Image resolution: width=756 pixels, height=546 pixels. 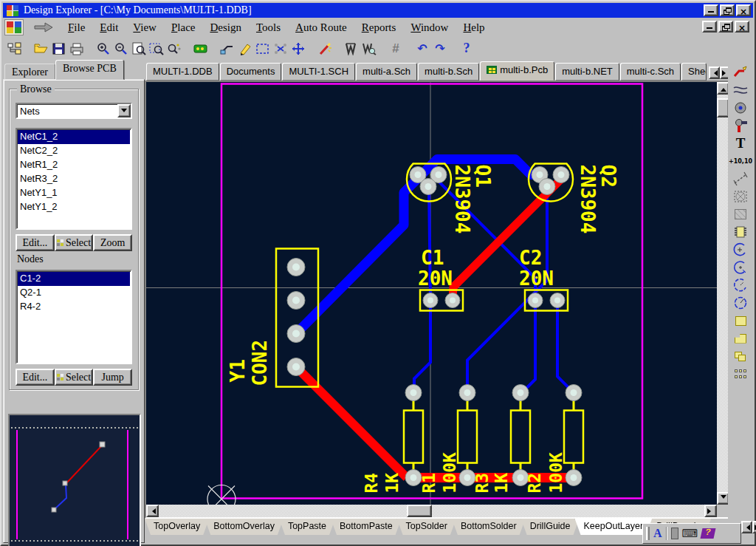 I want to click on zoom-out-button, so click(x=121, y=49).